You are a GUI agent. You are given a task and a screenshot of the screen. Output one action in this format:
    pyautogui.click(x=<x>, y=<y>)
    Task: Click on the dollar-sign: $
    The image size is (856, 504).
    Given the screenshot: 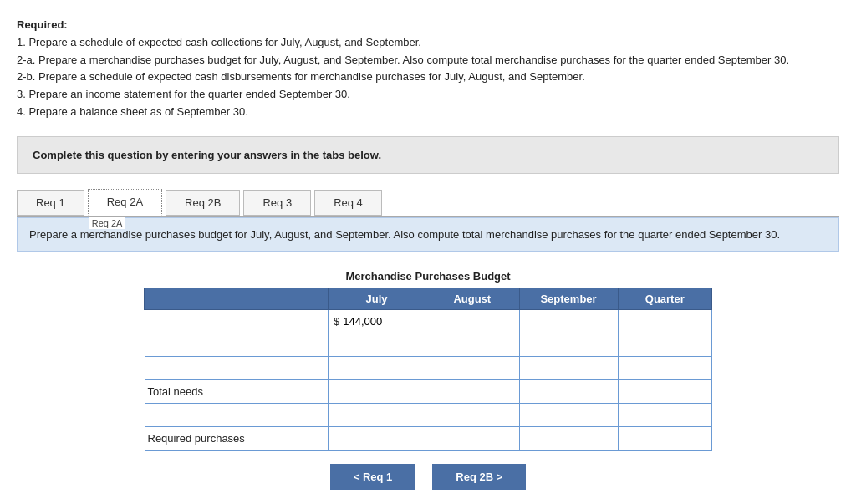 What is the action you would take?
    pyautogui.click(x=336, y=321)
    